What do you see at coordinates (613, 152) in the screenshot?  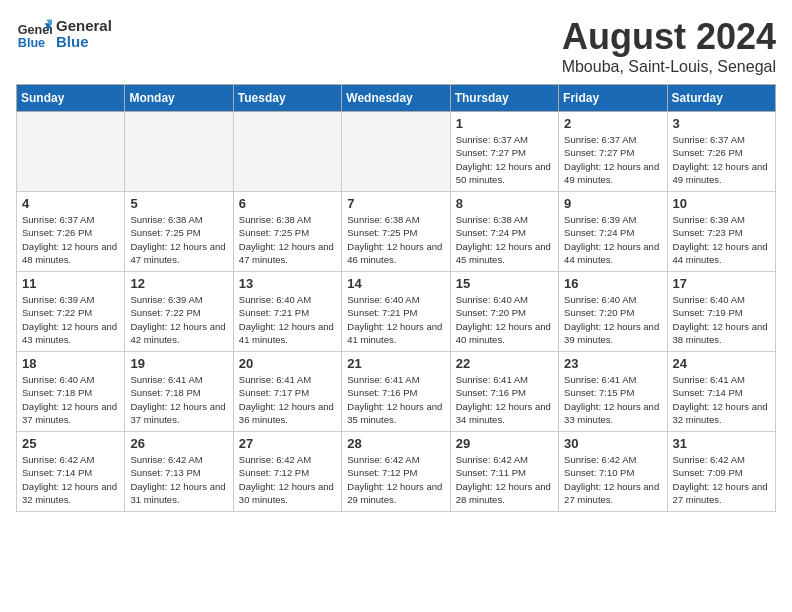 I see `calendar-cell: 2Sunrise: 6:37 AMSunset: 7:27 PMDaylight…` at bounding box center [613, 152].